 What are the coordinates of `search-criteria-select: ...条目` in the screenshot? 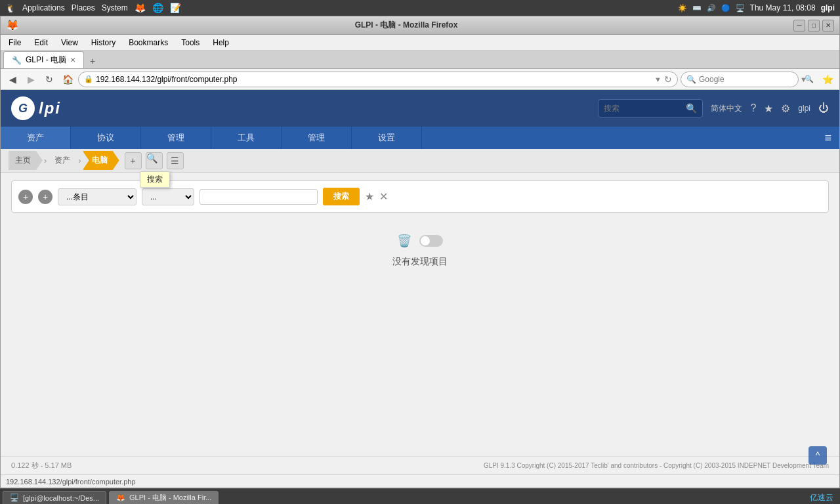 It's located at (97, 197).